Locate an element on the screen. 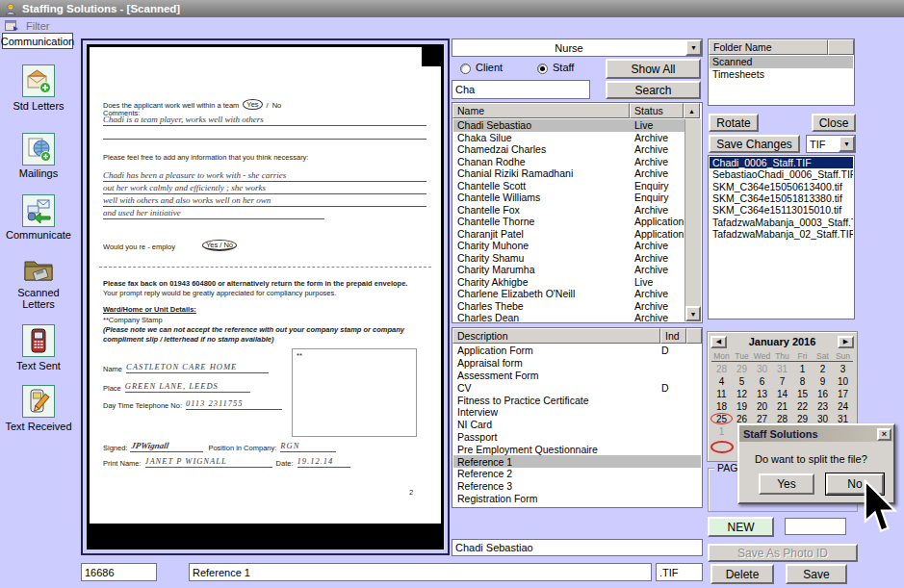  calendar-day: 9 is located at coordinates (822, 381).